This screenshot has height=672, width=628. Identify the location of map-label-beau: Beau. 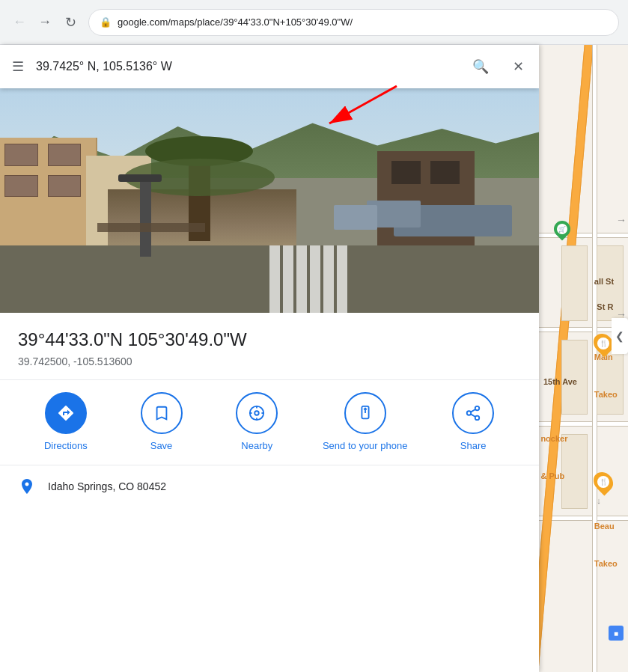
(605, 526).